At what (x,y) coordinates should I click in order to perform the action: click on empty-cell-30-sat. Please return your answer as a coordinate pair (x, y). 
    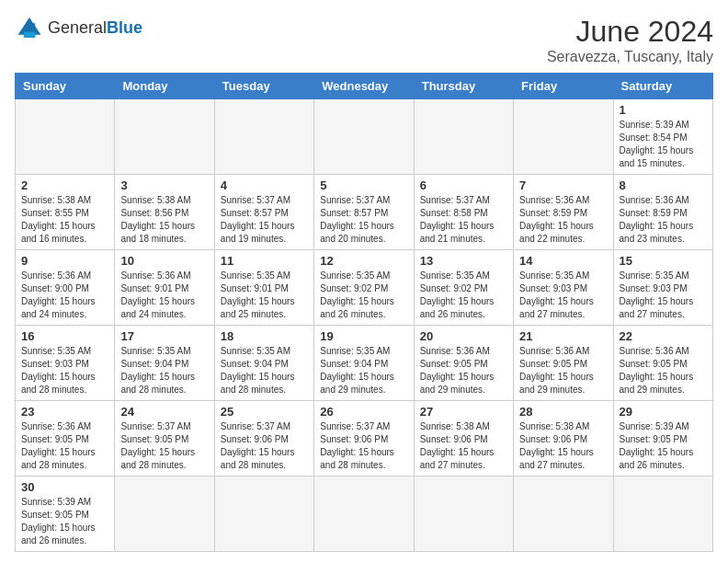
    Looking at the image, I should click on (663, 514).